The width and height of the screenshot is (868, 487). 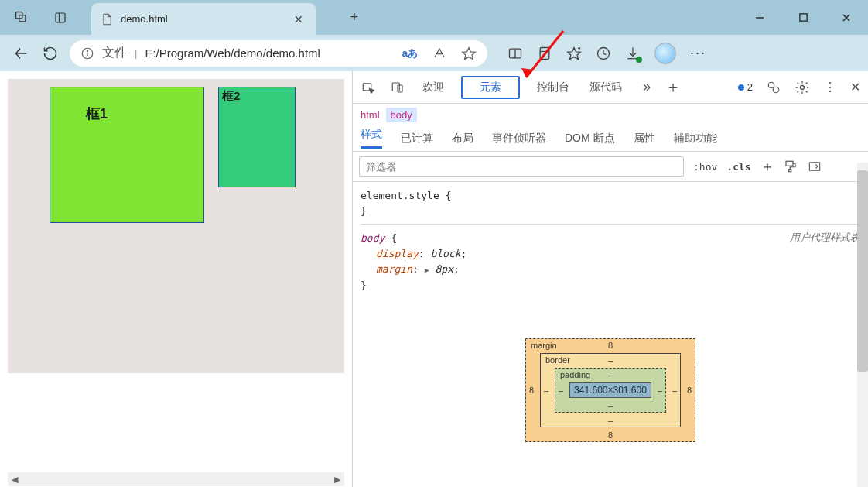 What do you see at coordinates (97, 114) in the screenshot?
I see `box1-label: 框1` at bounding box center [97, 114].